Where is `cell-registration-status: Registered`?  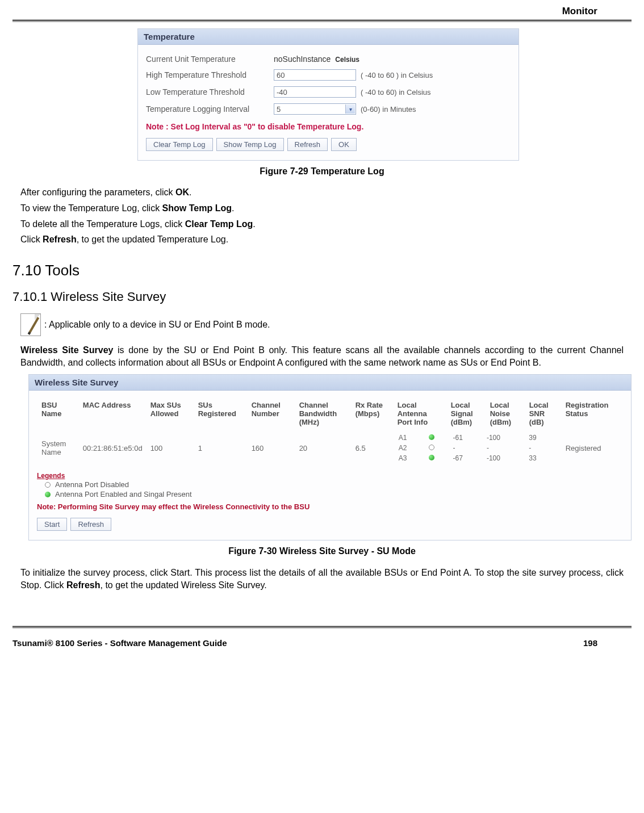
cell-registration-status: Registered is located at coordinates (592, 448).